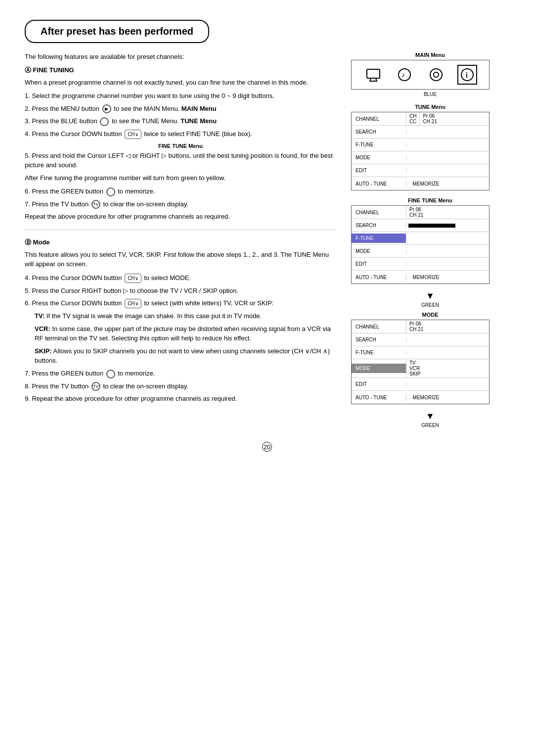 This screenshot has height=756, width=534. I want to click on step-4: 4. Press the Cursor DOWN button CH∨ twic…, so click(180, 134).